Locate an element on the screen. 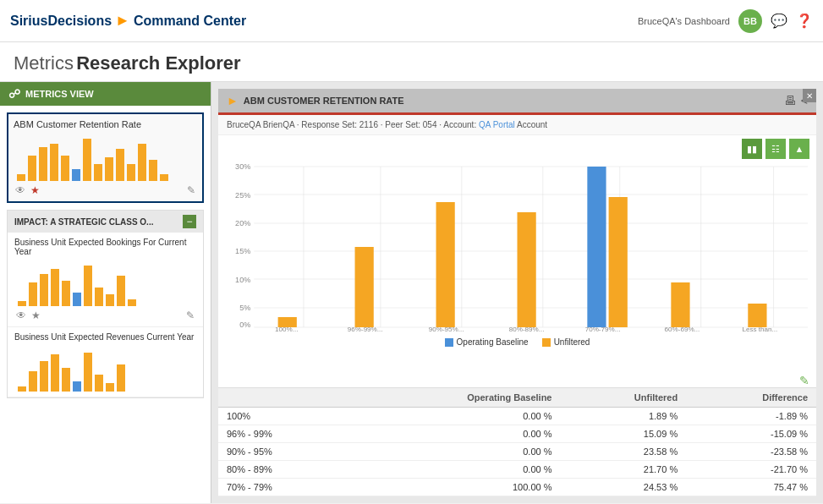  chat-icon: 💬 is located at coordinates (779, 20).